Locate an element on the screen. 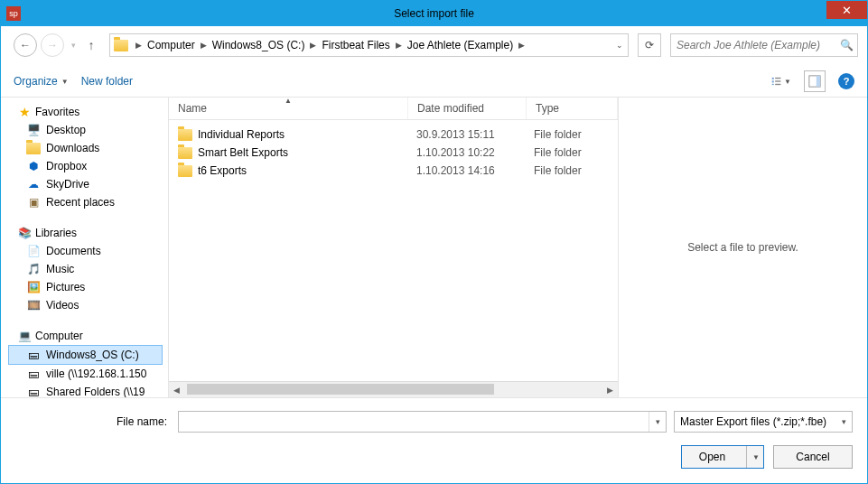 The height and width of the screenshot is (484, 868). sidebar-group-favorites: ▷ ★ Favorites 🖥️Desktop Downloads ⬢Dropb… is located at coordinates (89, 157).